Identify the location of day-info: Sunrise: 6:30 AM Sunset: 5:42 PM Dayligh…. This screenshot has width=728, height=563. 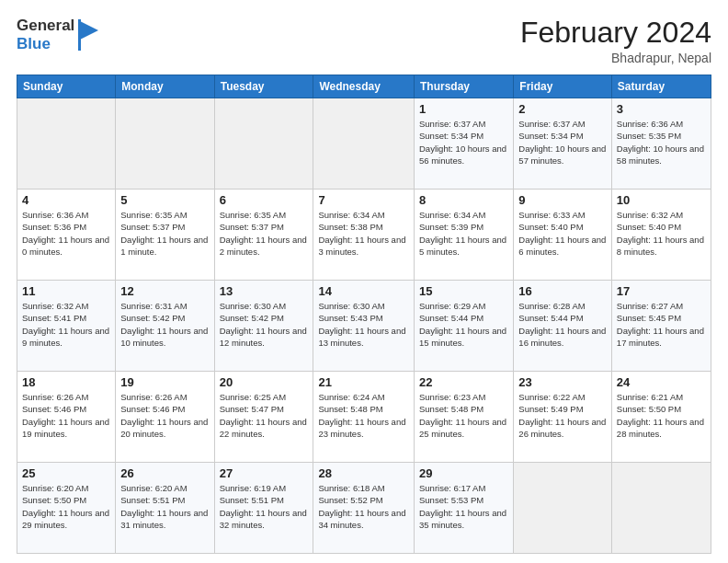
(265, 324).